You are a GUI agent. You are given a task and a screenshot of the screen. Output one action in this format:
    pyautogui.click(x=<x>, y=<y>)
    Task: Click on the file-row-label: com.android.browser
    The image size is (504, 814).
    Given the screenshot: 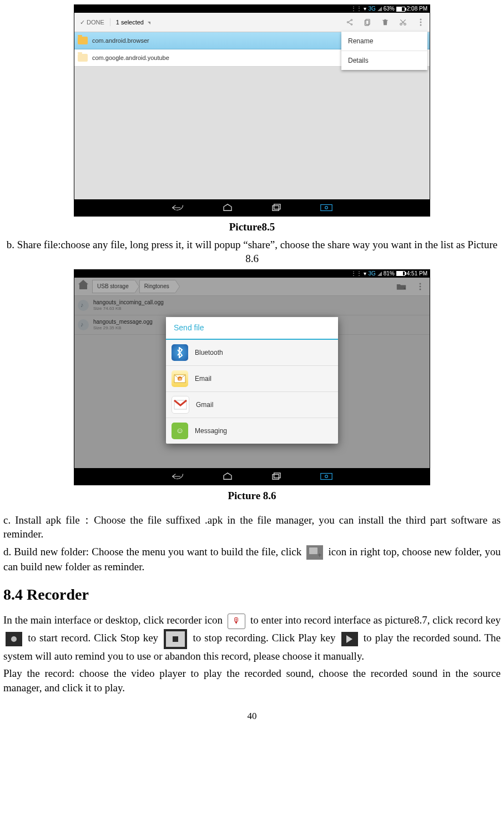 What is the action you would take?
    pyautogui.click(x=121, y=41)
    